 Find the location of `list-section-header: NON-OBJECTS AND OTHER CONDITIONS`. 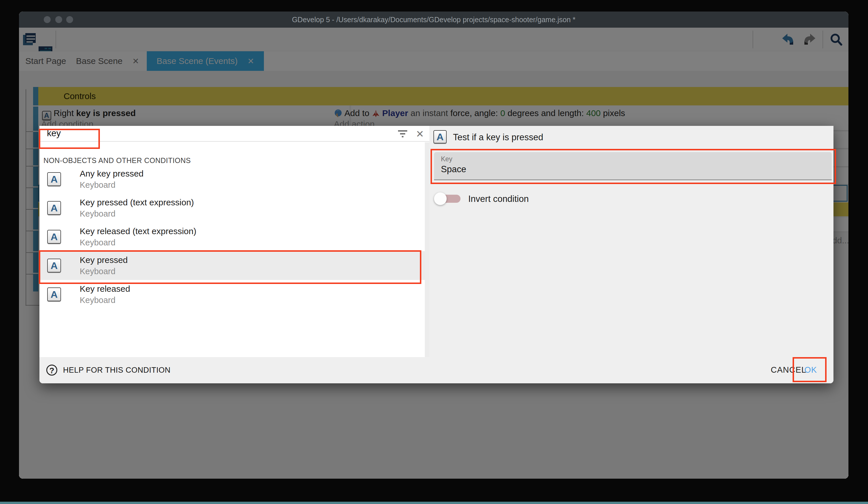

list-section-header: NON-OBJECTS AND OTHER CONDITIONS is located at coordinates (117, 161).